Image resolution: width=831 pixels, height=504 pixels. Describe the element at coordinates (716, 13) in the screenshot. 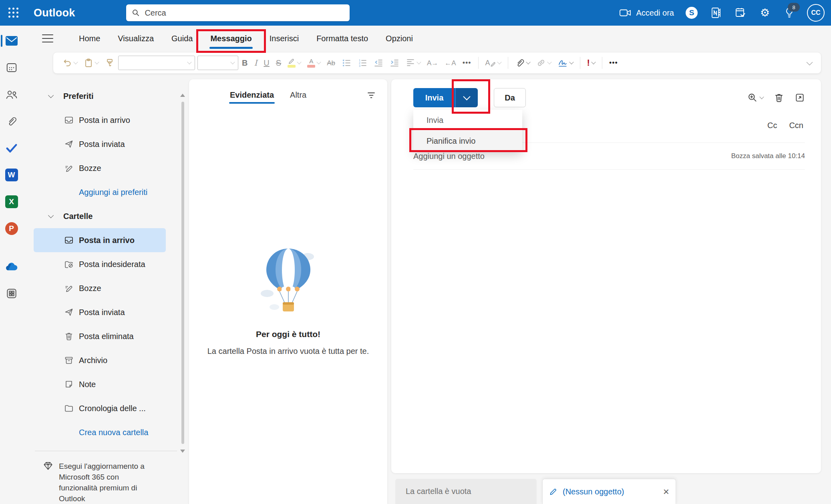

I see `onenote-button` at that location.